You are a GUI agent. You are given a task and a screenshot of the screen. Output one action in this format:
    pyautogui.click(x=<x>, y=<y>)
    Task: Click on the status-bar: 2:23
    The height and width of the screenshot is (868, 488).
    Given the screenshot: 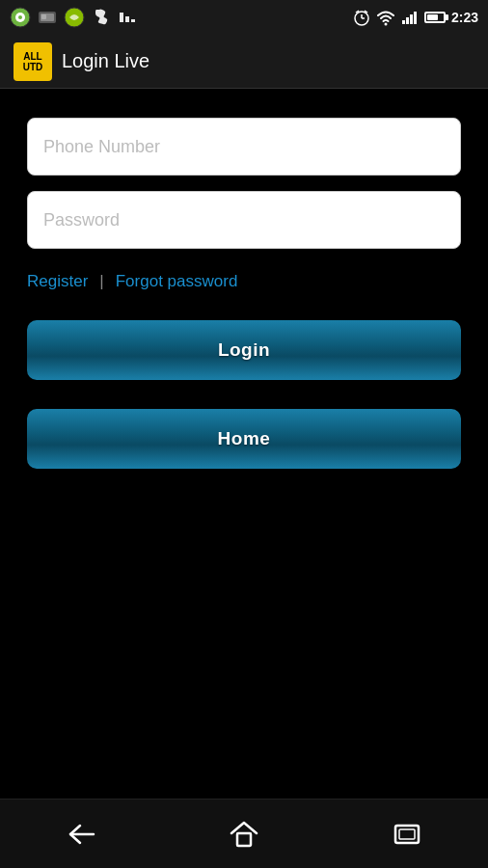 What is the action you would take?
    pyautogui.click(x=244, y=17)
    